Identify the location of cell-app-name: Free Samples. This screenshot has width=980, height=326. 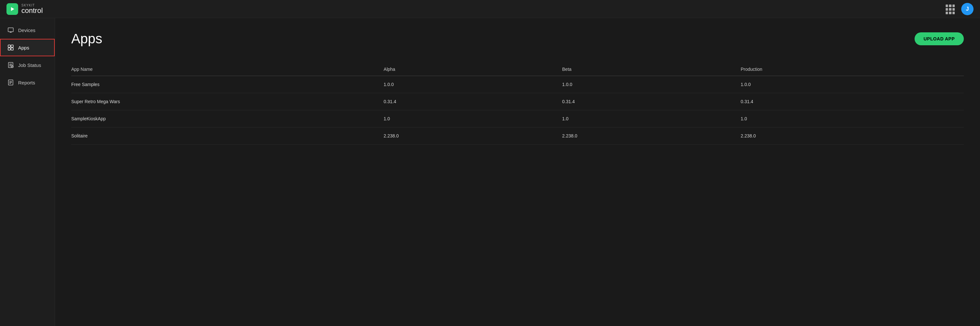
(228, 84).